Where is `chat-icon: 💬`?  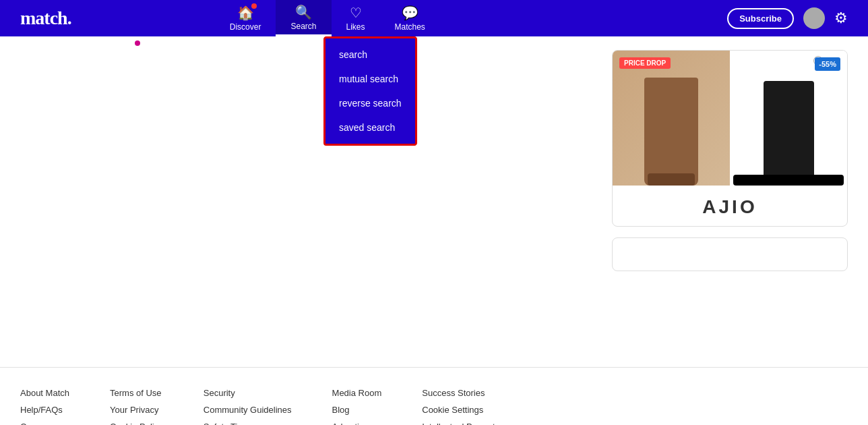 chat-icon: 💬 is located at coordinates (410, 13).